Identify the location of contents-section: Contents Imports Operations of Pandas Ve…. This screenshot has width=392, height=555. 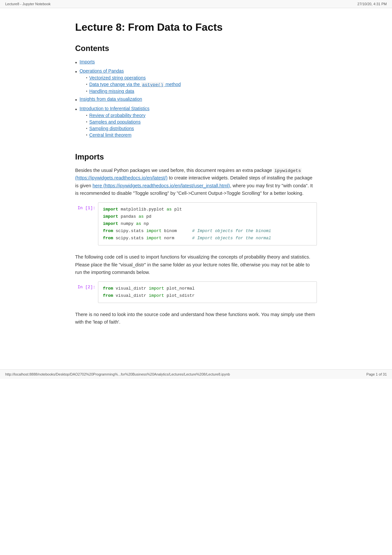
(196, 92).